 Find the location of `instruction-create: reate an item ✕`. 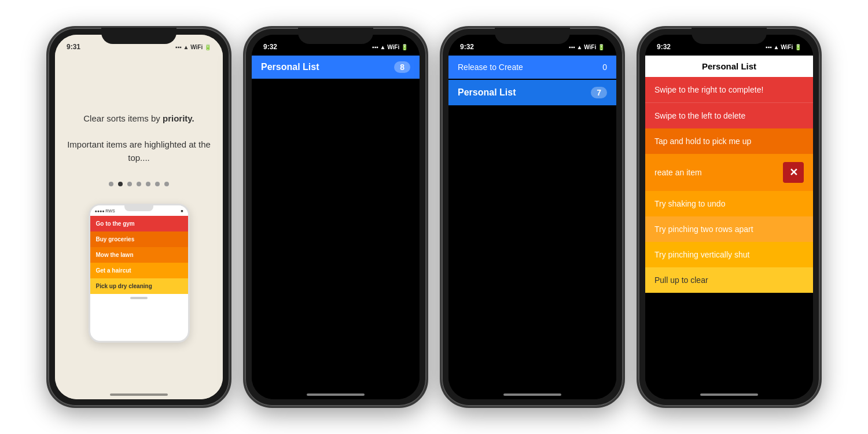

instruction-create: reate an item ✕ is located at coordinates (729, 172).